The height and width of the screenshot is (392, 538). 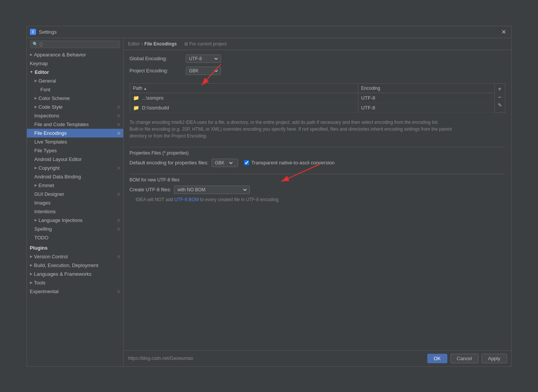 I want to click on sidebar-item-inspections: Inspections ⊞, so click(x=75, y=116).